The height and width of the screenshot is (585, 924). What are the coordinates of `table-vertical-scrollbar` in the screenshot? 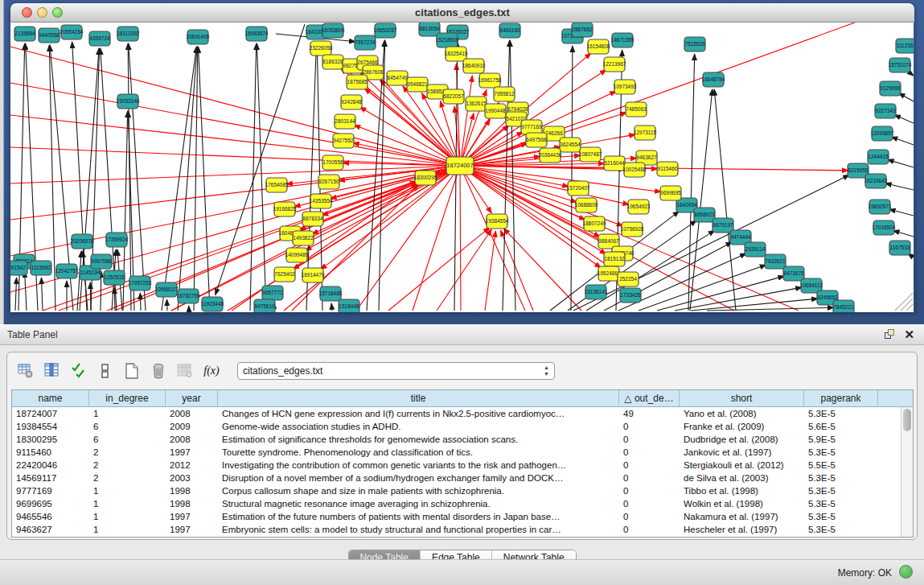 It's located at (907, 472).